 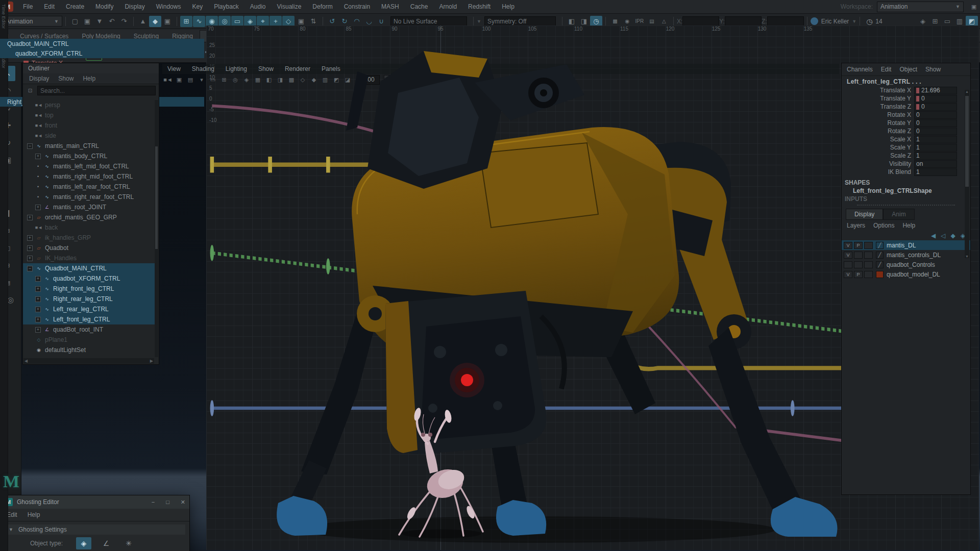 What do you see at coordinates (258, 80) in the screenshot?
I see `field-chart-icon: ▦` at bounding box center [258, 80].